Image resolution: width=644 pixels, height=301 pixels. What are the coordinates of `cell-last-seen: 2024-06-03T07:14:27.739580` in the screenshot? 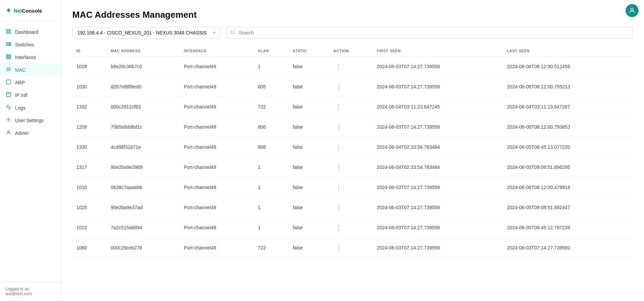 It's located at (568, 248).